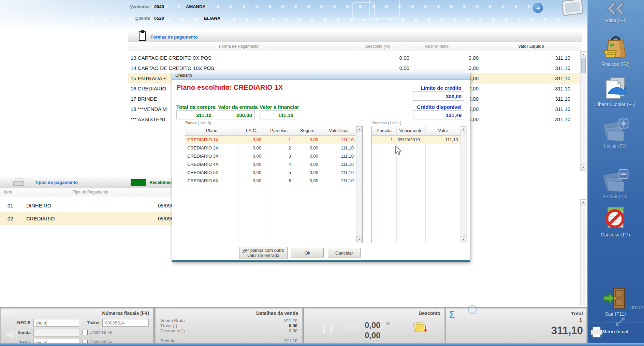 The height and width of the screenshot is (346, 644). I want to click on plan-parcelas: 5, so click(278, 173).